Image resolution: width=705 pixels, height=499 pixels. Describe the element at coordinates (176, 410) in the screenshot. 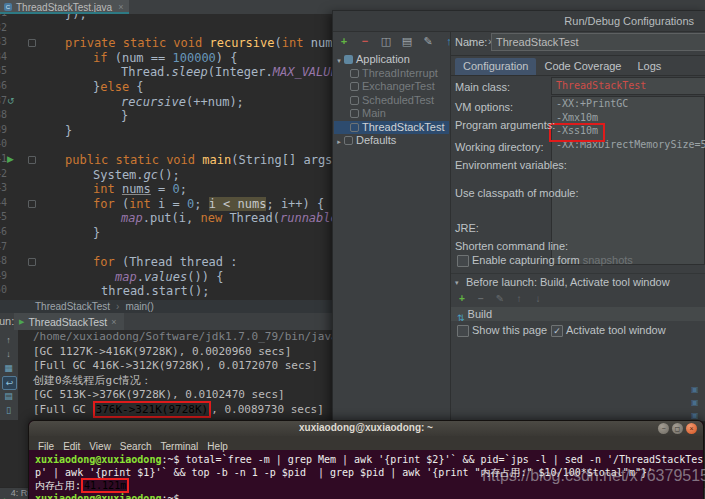

I see `console-line: [Full GC 376K->321K(9728K), 0.0089730 se…` at that location.